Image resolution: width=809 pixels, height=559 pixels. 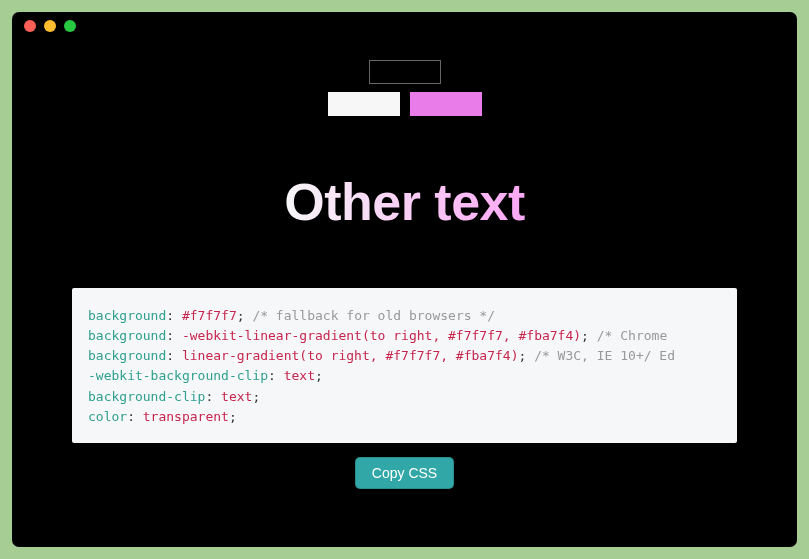 What do you see at coordinates (50, 26) in the screenshot?
I see `minimize-icon` at bounding box center [50, 26].